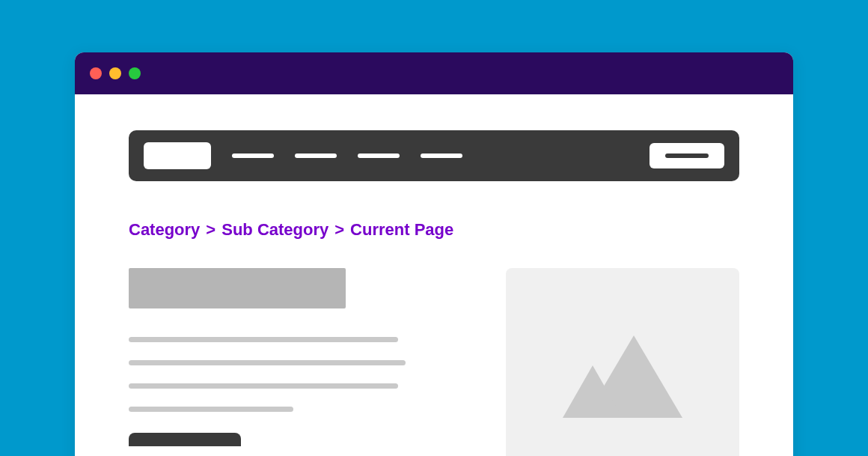  Describe the element at coordinates (623, 377) in the screenshot. I see `mountain-icon` at that location.